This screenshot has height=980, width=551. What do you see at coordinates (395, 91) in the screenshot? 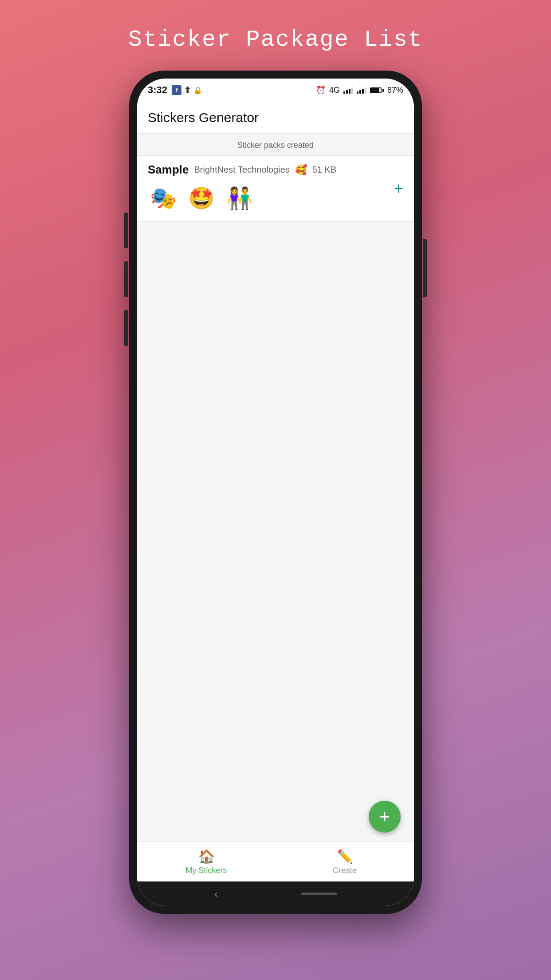
I see `battery-percent: 87%` at bounding box center [395, 91].